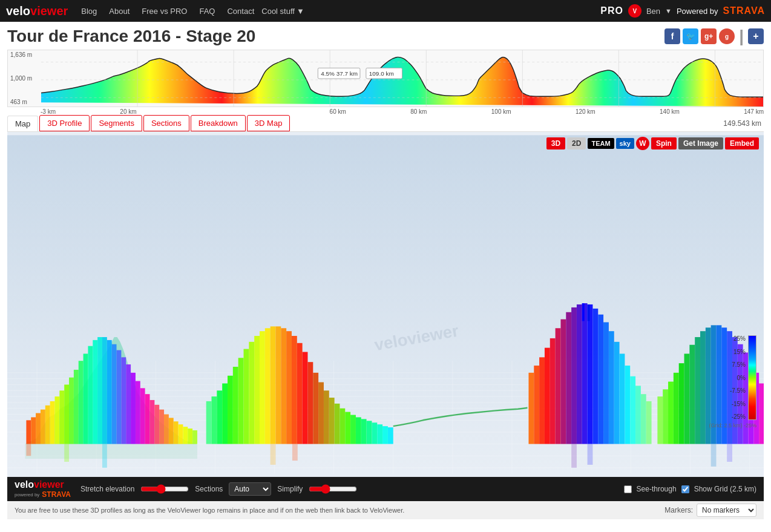  What do you see at coordinates (690, 489) in the screenshot?
I see `bottom-right-controls: See-through Show Grid (2.5 km)` at bounding box center [690, 489].